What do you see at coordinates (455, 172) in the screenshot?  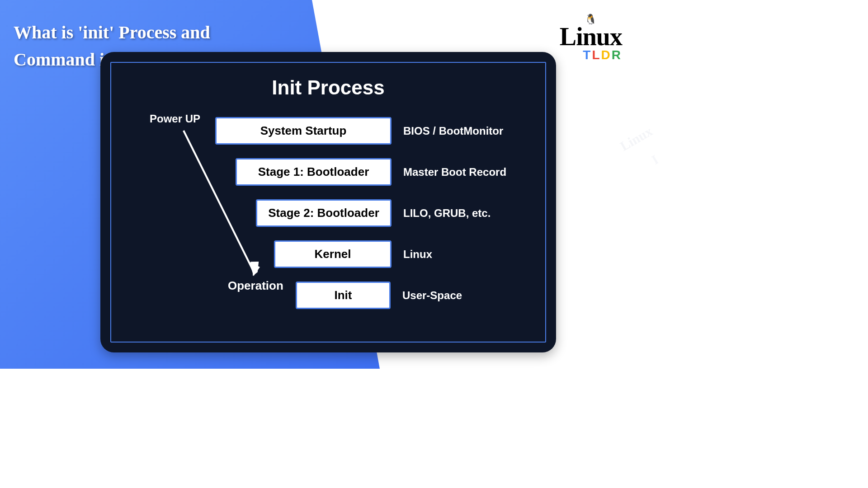 I see `stage-label: Master Boot Record` at bounding box center [455, 172].